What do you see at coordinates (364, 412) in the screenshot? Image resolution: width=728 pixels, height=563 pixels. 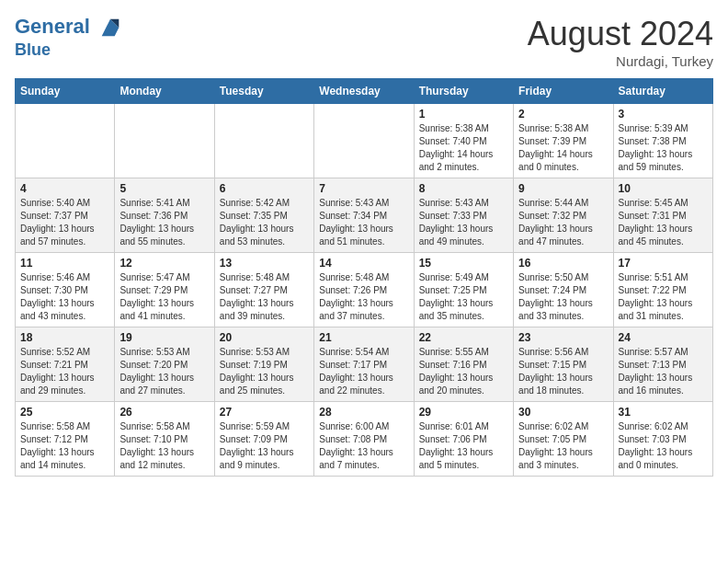 I see `day-number: 28` at bounding box center [364, 412].